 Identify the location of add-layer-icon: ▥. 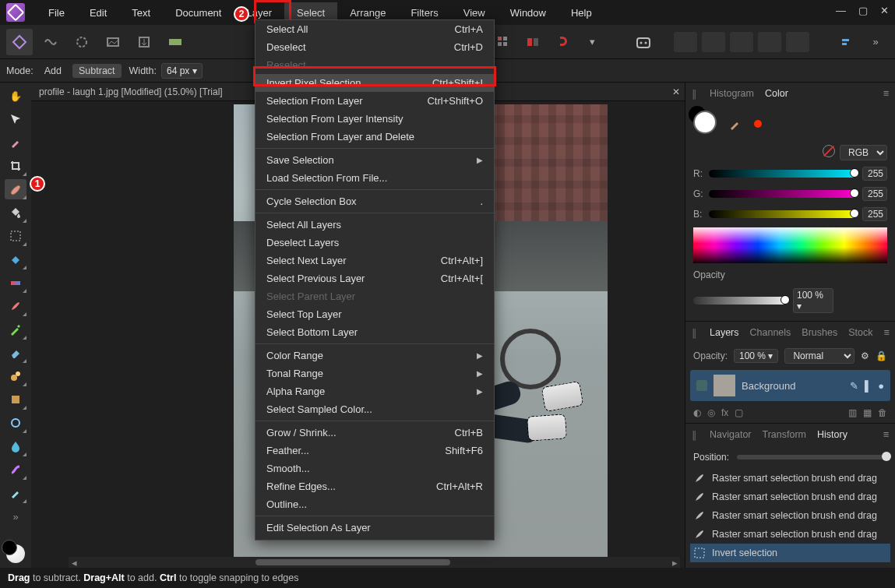
(852, 413).